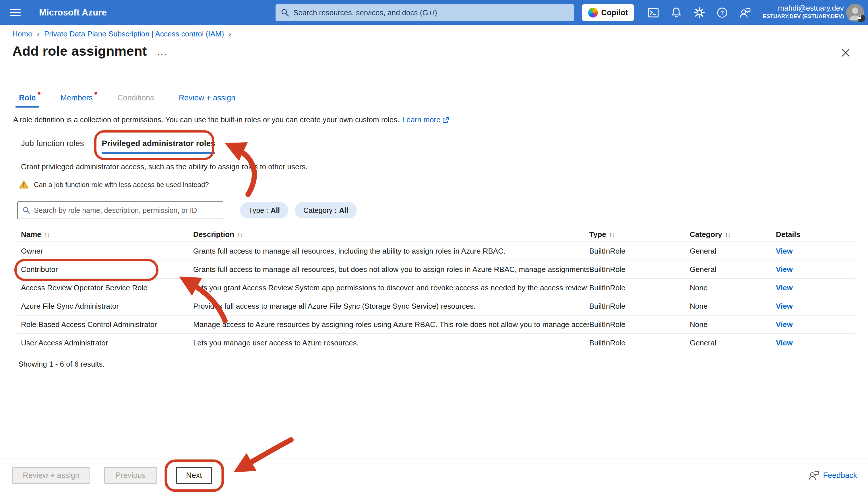 This screenshot has height=494, width=868. Describe the element at coordinates (431, 13) in the screenshot. I see `global-search-input` at that location.